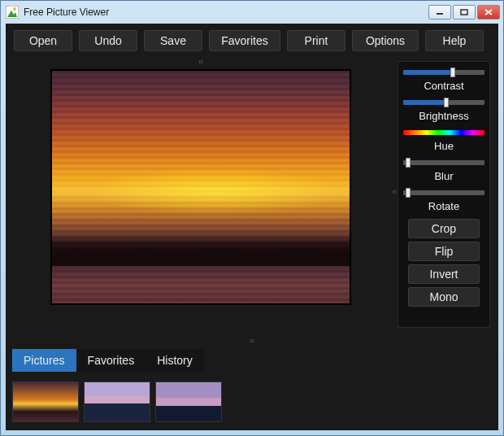 The image size is (504, 436). Describe the element at coordinates (394, 192) in the screenshot. I see `resize-handle-side: ○` at that location.